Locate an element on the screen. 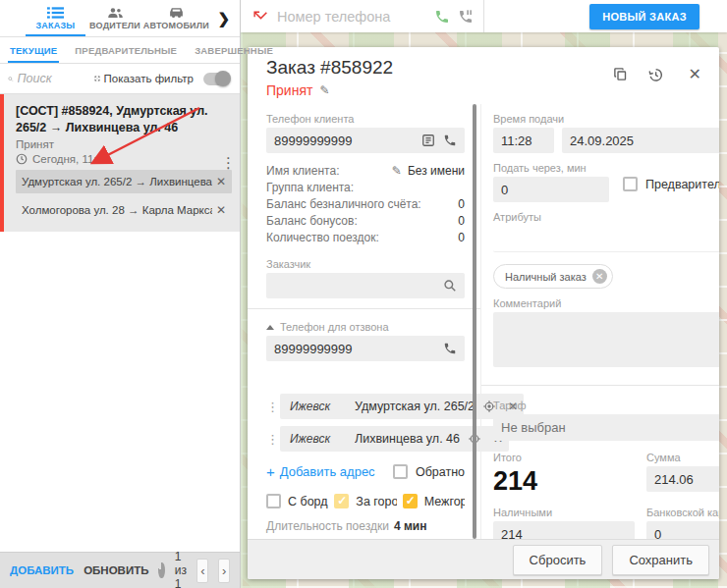 The width and height of the screenshot is (727, 588). new-order-button: НОВЫЙ ЗАКАЗ is located at coordinates (644, 17).